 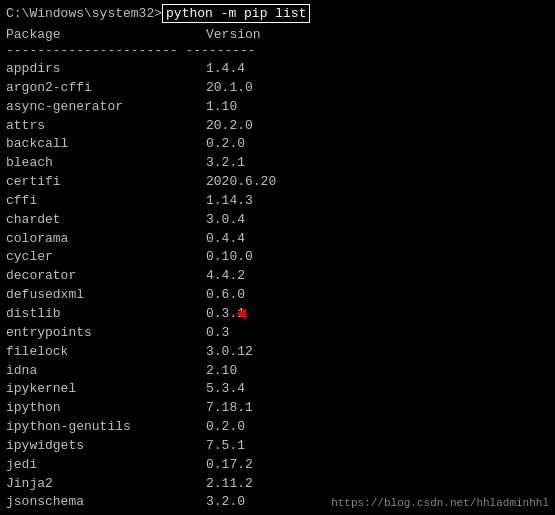 What do you see at coordinates (278, 428) in the screenshot?
I see `table-row: ipython-genutils0.2.0` at bounding box center [278, 428].